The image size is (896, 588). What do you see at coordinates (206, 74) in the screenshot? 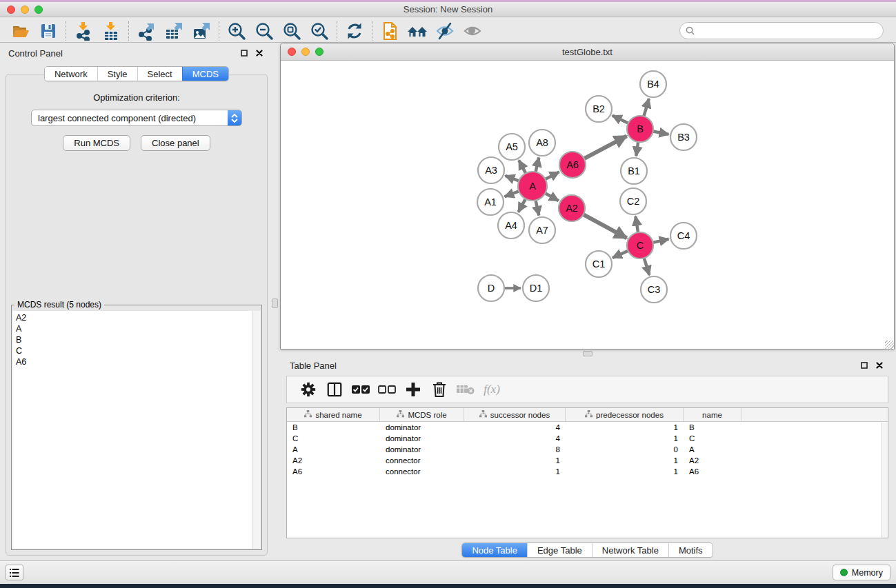
I see `tab-mcds: MCDS` at bounding box center [206, 74].